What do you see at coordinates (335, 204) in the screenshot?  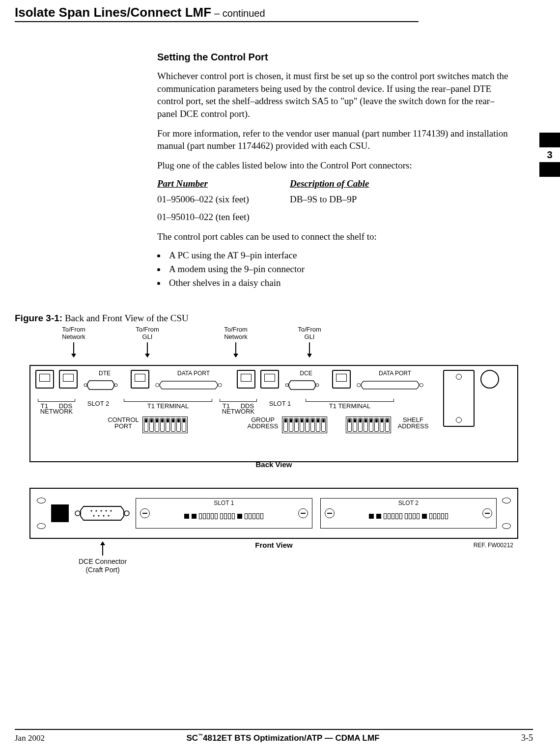 I see `cable-table: Part Number 01–95006–022 (six feet) 01–9…` at bounding box center [335, 204].